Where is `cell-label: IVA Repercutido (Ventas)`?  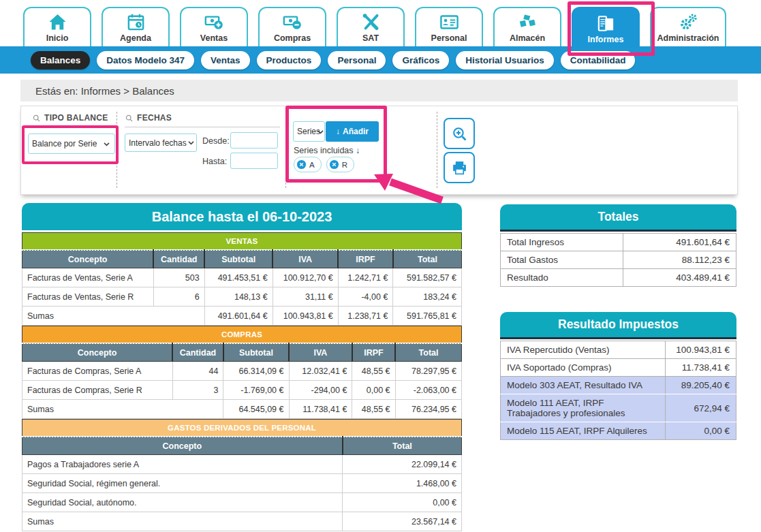
cell-label: IVA Repercutido (Ventas) is located at coordinates (583, 350).